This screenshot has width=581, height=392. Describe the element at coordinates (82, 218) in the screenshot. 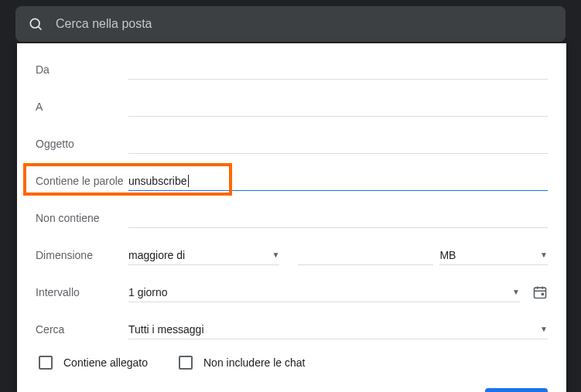

I see `not-has-label: Non contiene` at that location.